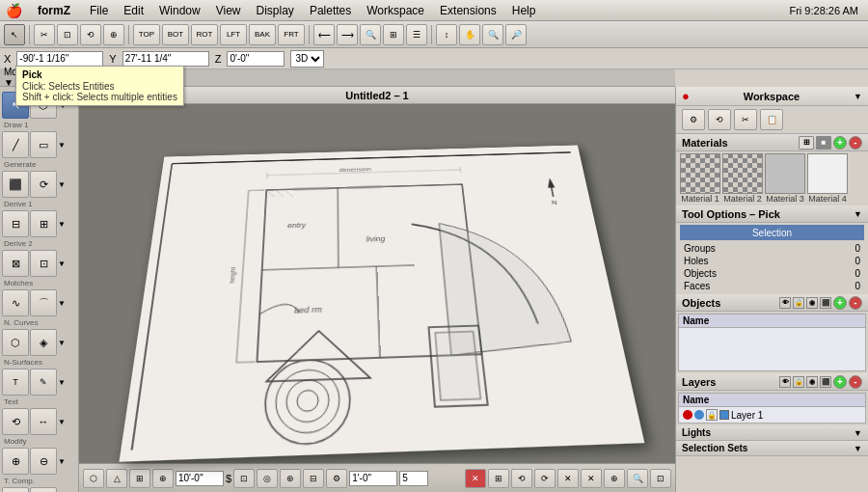  What do you see at coordinates (493, 35) in the screenshot?
I see `tb-btn-12: 🔍` at bounding box center [493, 35].